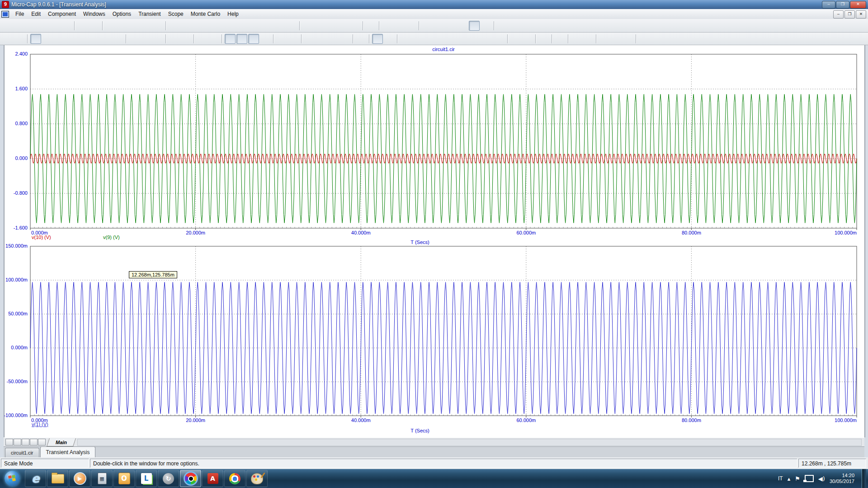 The height and width of the screenshot is (488, 868). I want to click on global-high-button, so click(488, 39).